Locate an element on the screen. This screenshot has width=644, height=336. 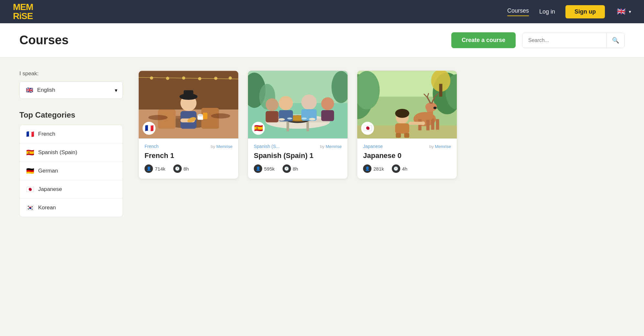
search-input is located at coordinates (564, 40).